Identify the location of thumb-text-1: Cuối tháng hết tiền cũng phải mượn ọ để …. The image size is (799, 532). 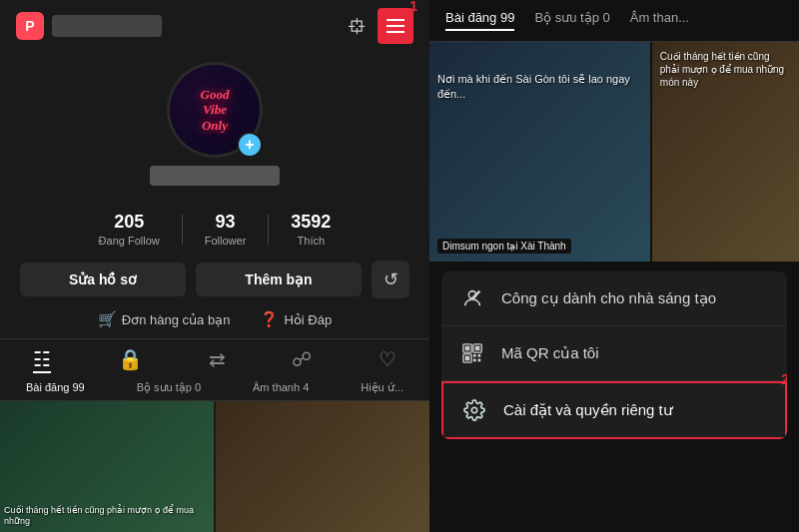
(107, 517).